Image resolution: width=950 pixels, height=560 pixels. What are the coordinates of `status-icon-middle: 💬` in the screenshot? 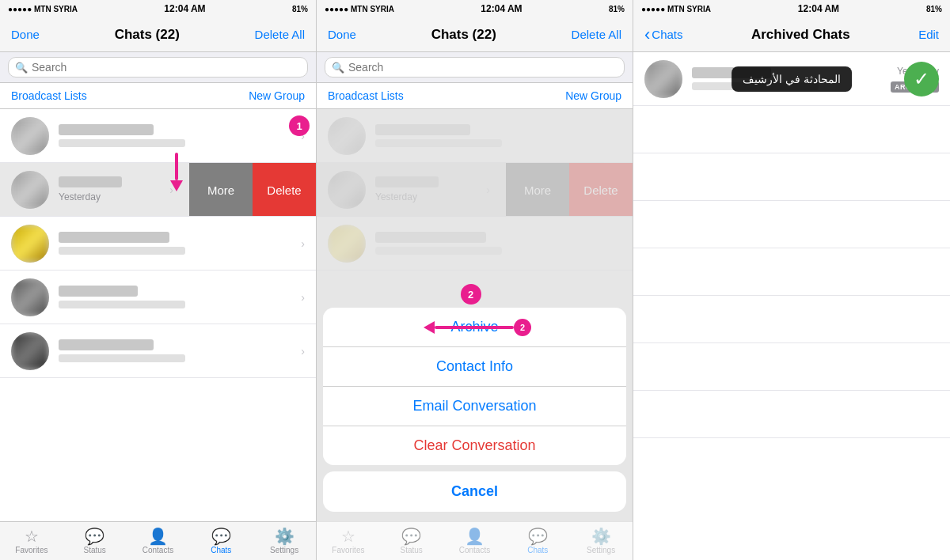 It's located at (412, 536).